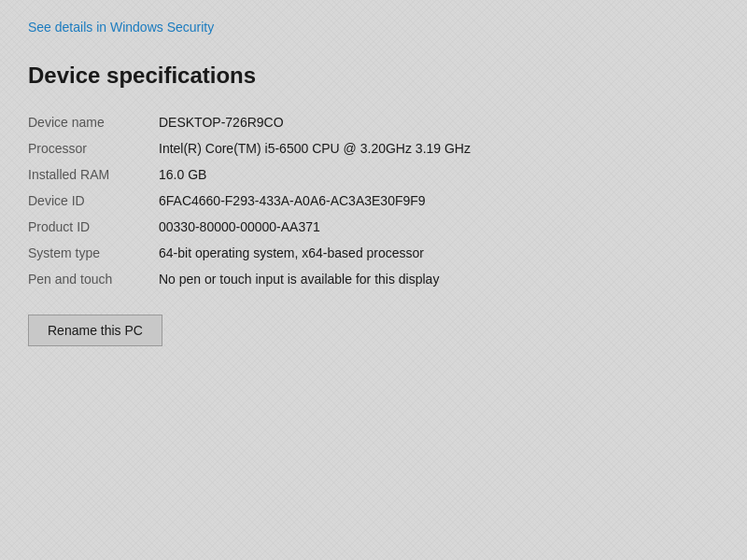 The width and height of the screenshot is (747, 560). Describe the element at coordinates (439, 148) in the screenshot. I see `spec-value: Intel(R) Core(TM) i5-6500 CPU @ 3.20GHz …` at that location.